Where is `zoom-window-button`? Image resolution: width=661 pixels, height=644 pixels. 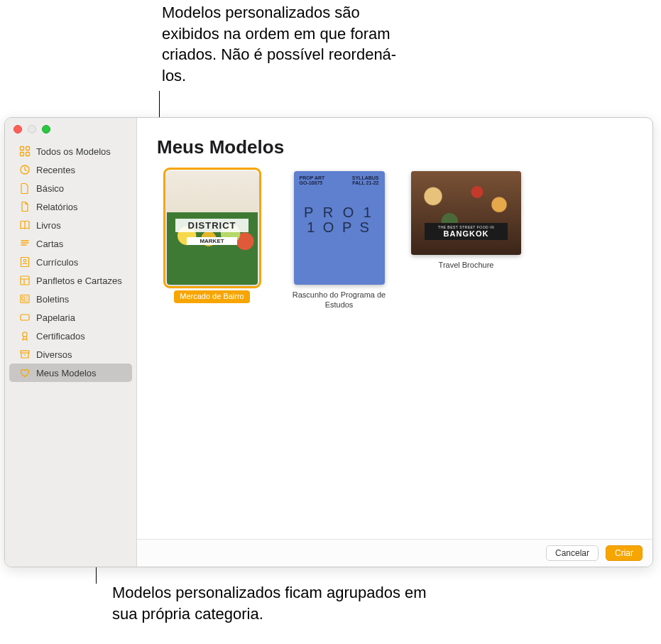 zoom-window-button is located at coordinates (46, 129).